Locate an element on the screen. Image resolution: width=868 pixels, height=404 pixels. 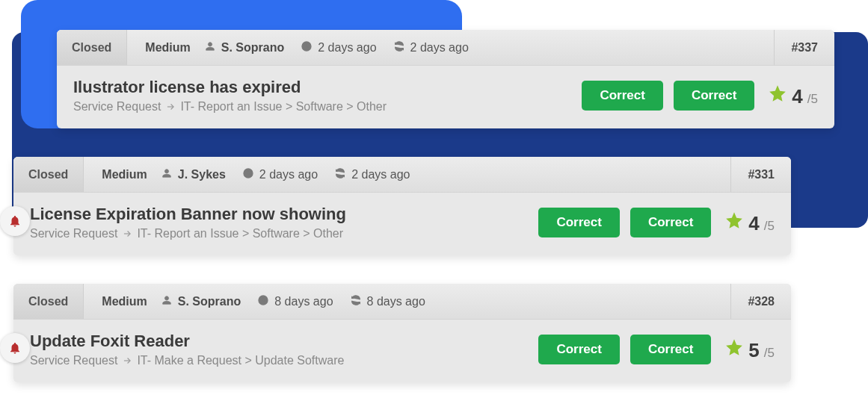
ticket-body: Update Foxit Reader Service Request IT- … is located at coordinates (402, 351).